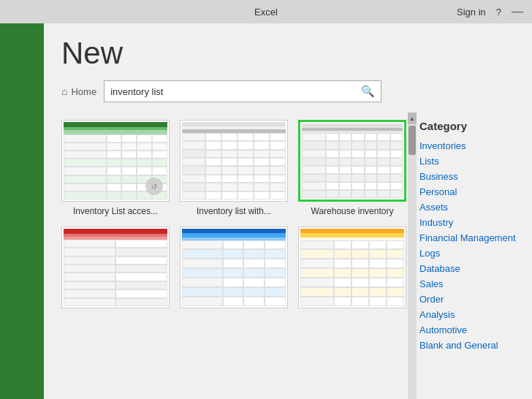  Describe the element at coordinates (412, 118) in the screenshot. I see `scroll-up-button: ▲` at that location.